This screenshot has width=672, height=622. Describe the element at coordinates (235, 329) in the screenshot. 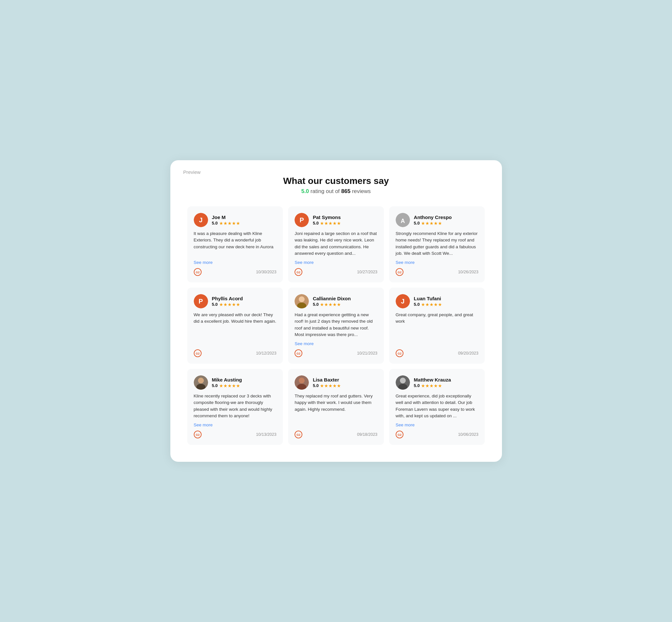

I see `review-text: We are very pleased with our deck! They …` at that location.